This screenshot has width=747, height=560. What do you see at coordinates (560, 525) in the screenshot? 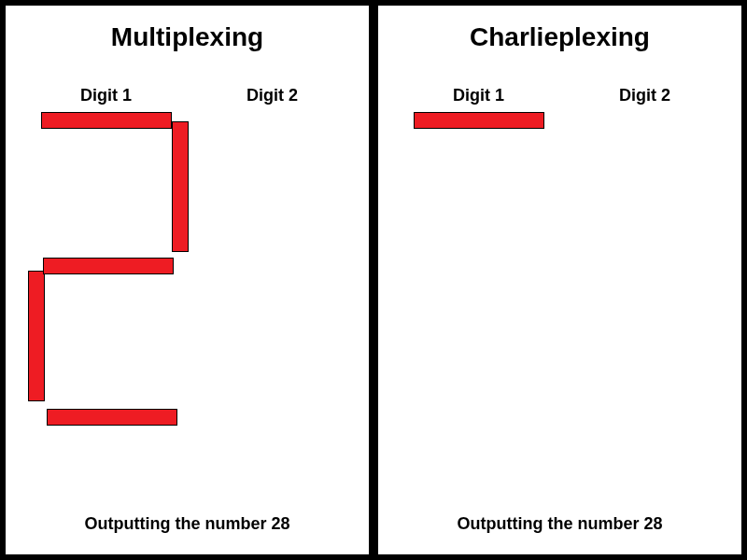
I see `right-caption: Outputting the number 28` at bounding box center [560, 525].